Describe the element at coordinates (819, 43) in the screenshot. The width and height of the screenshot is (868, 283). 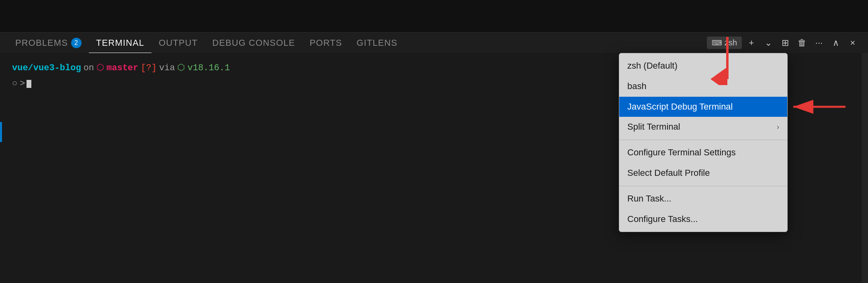
I see `more-actions-button: ···` at that location.